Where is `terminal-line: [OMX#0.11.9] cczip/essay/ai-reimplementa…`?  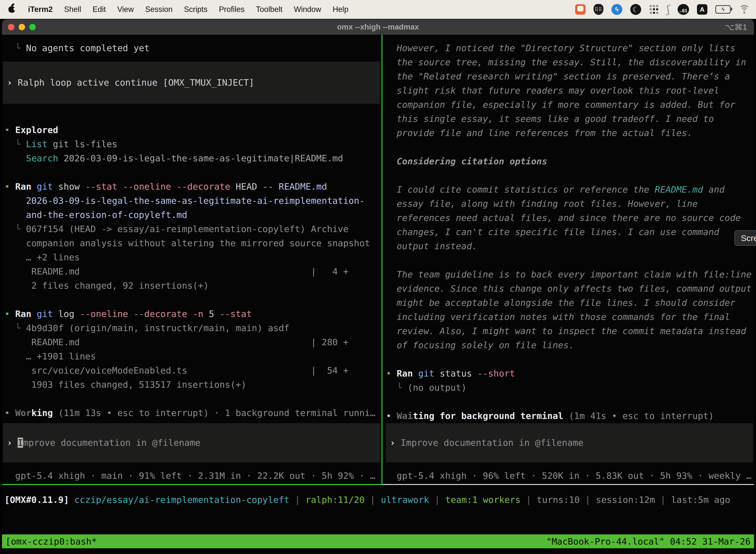 terminal-line: [OMX#0.11.9] cczip/essay/ai-reimplementa… is located at coordinates (367, 500).